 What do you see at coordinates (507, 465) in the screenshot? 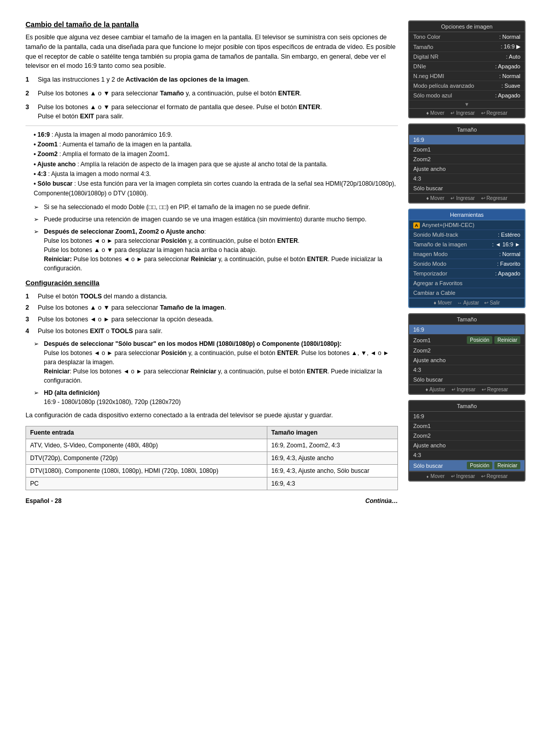
I see `panel5-reiniciar-button: Reiniciar` at bounding box center [507, 465].